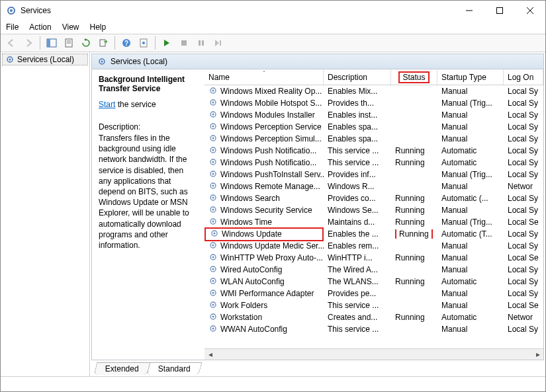  Describe the element at coordinates (40, 27) in the screenshot. I see `menu-action: Action` at that location.